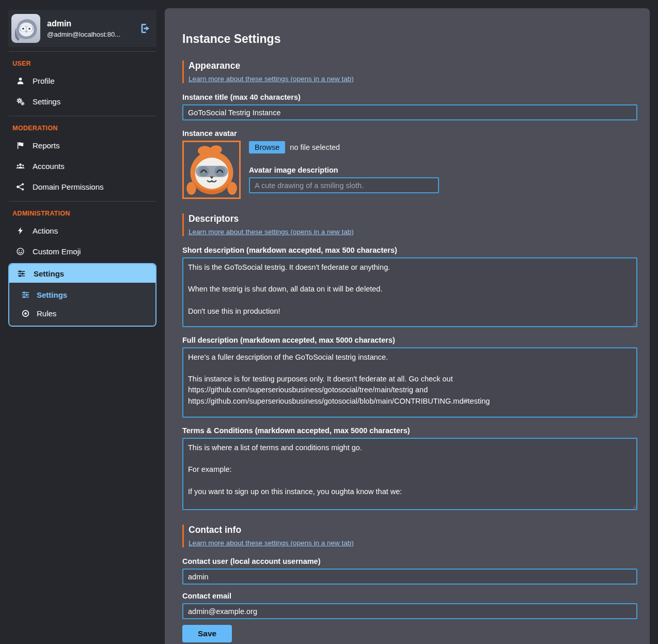 This screenshot has width=658, height=644. Describe the element at coordinates (57, 251) in the screenshot. I see `sidebar-item-label: Custom Emoji` at that location.